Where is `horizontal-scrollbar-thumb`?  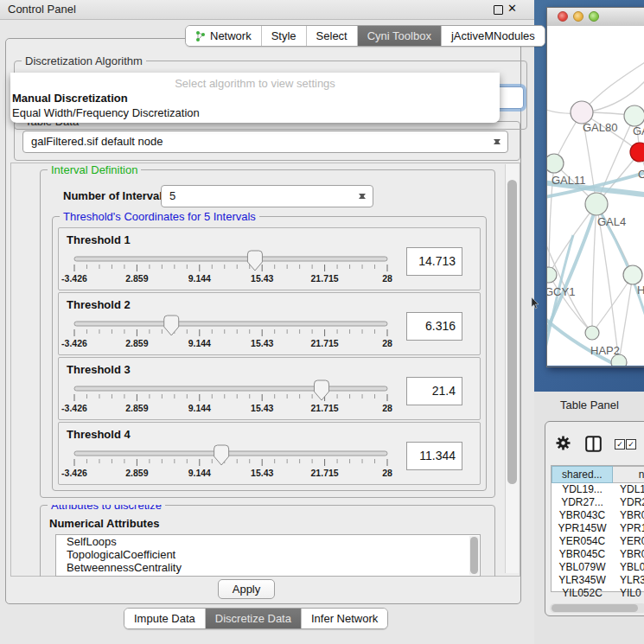
horizontal-scrollbar-thumb is located at coordinates (595, 609).